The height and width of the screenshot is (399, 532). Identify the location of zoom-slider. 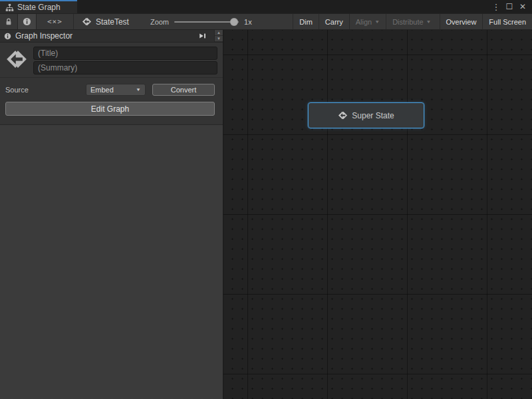
(206, 22).